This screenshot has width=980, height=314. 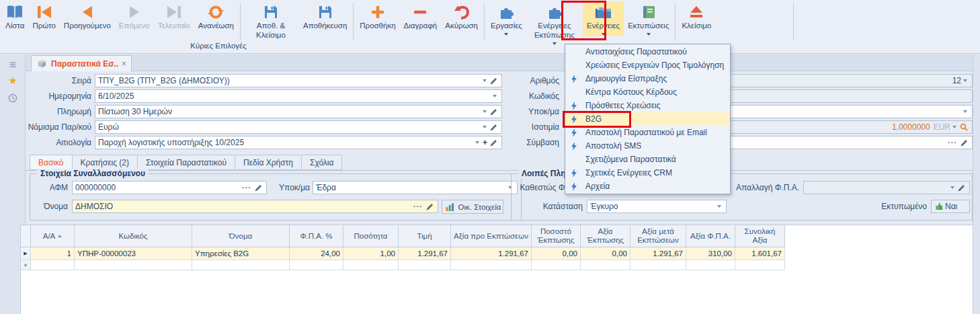 I want to click on column-header-axia-pro: Αξία προ Εκπτώσεων, so click(x=491, y=237).